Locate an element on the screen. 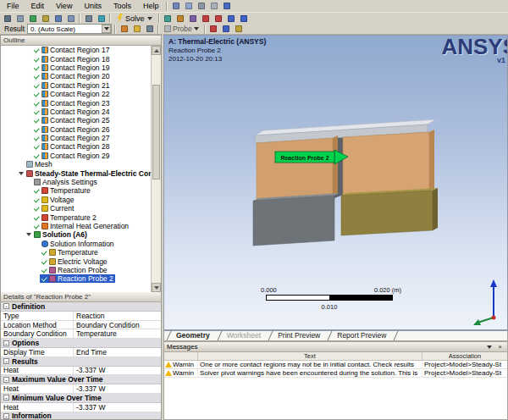  tree-item-contact-region-24: Contact Region 24 is located at coordinates (76, 112).